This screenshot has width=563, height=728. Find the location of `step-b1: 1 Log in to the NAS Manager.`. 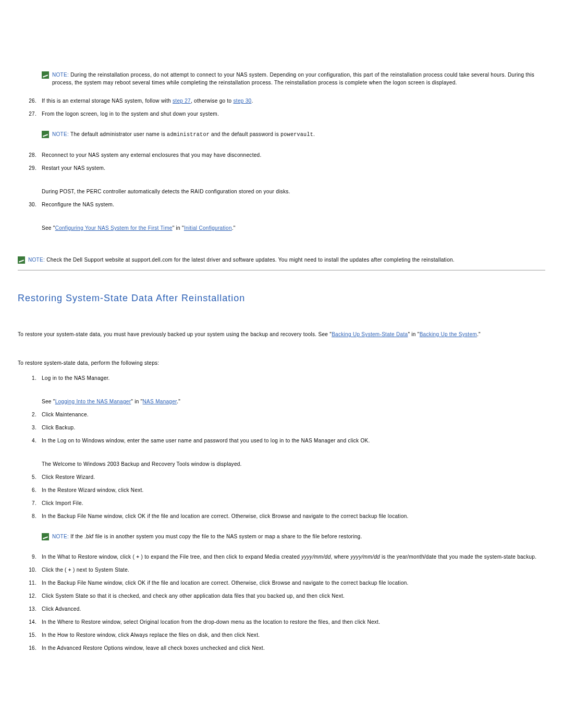

step-b1: 1 Log in to the NAS Manager. is located at coordinates (282, 378).